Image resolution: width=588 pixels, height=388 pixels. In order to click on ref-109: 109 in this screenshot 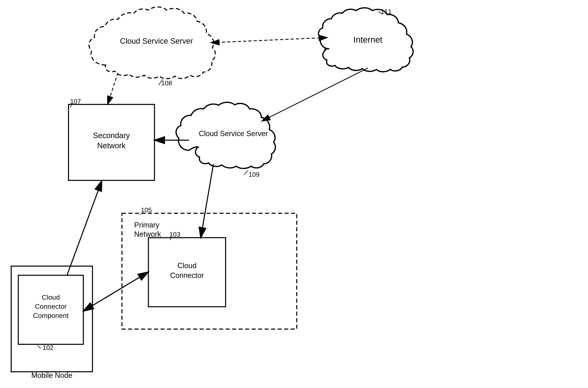, I will do `click(254, 174)`.